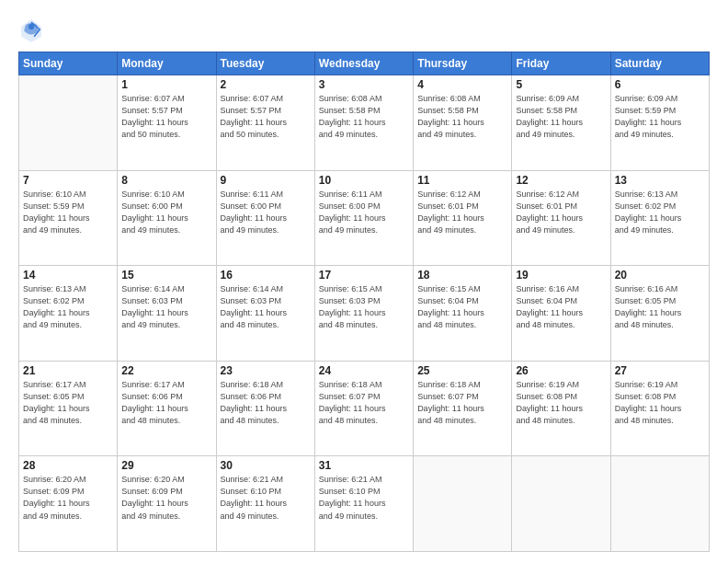 The height and width of the screenshot is (563, 728). I want to click on day-info: Sunrise: 6:20 AM Sunset: 6:09 PM Dayligh…, so click(166, 498).